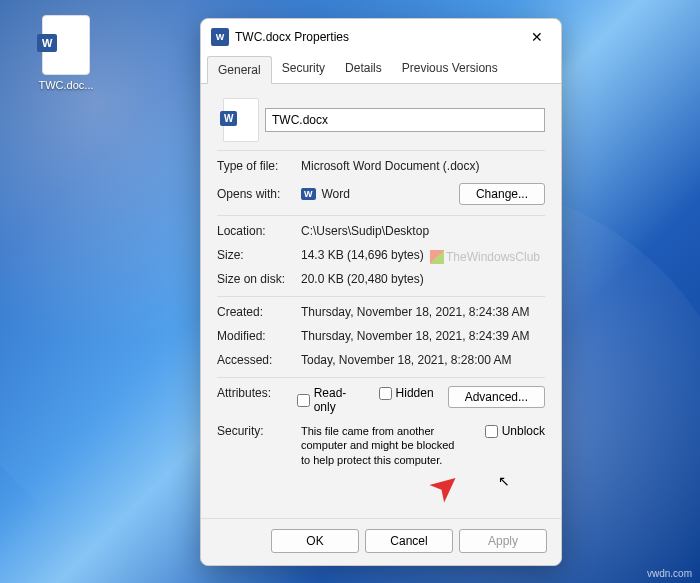 This screenshot has width=700, height=583. What do you see at coordinates (220, 37) in the screenshot?
I see `word-icon: W` at bounding box center [220, 37].